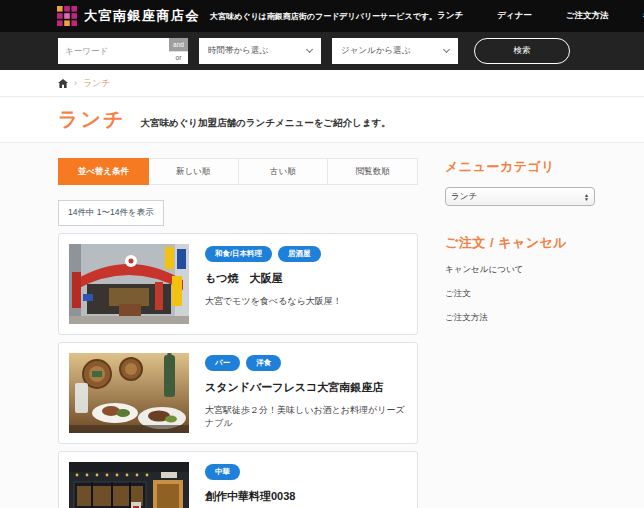  What do you see at coordinates (222, 472) in the screenshot?
I see `category-badge: 中華` at bounding box center [222, 472].